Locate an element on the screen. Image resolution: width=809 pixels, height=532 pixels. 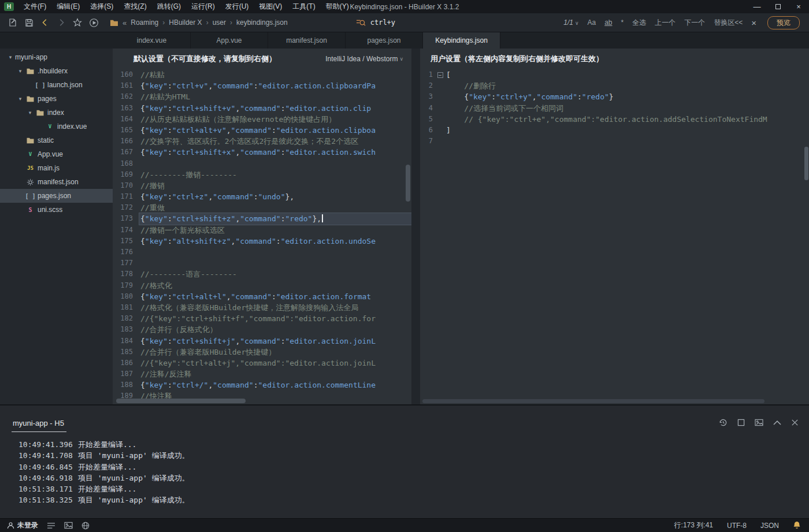
menu-item: 查找(Z) is located at coordinates (135, 7).